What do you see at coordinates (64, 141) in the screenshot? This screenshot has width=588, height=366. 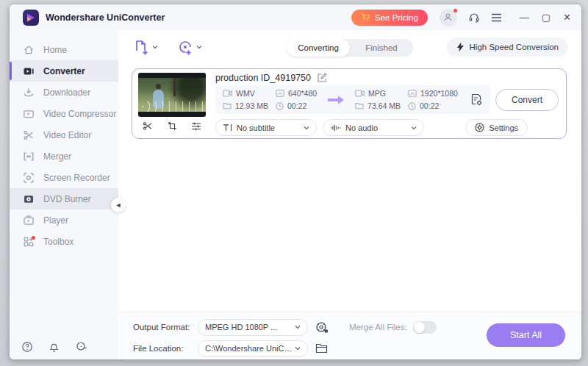 I see `sidebar-nav: Home Converter Downloader` at bounding box center [64, 141].